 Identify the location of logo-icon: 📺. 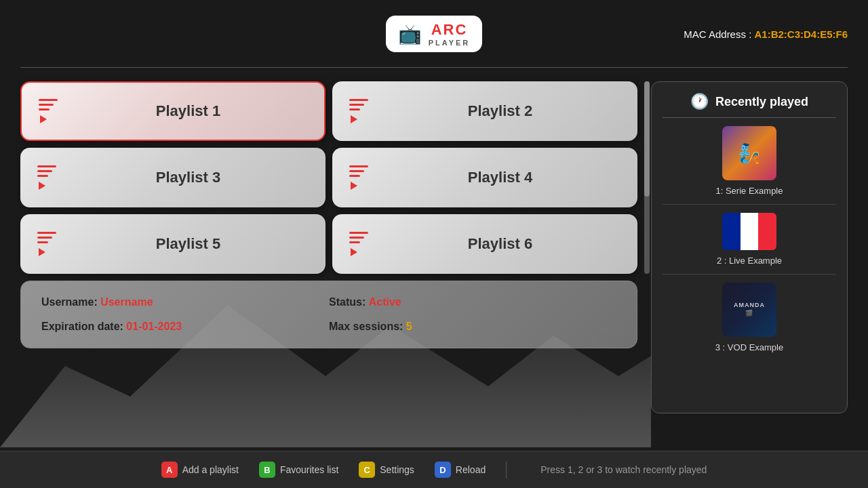
(410, 34).